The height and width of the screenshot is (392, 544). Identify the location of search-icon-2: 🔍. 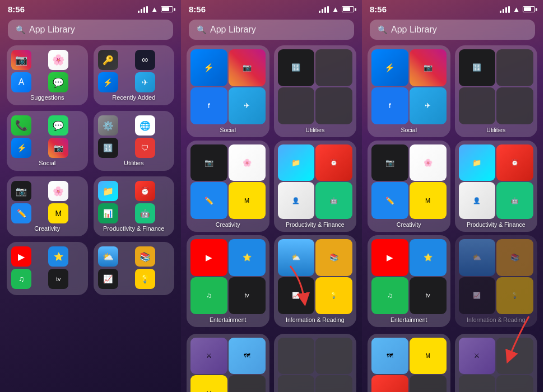
(202, 30).